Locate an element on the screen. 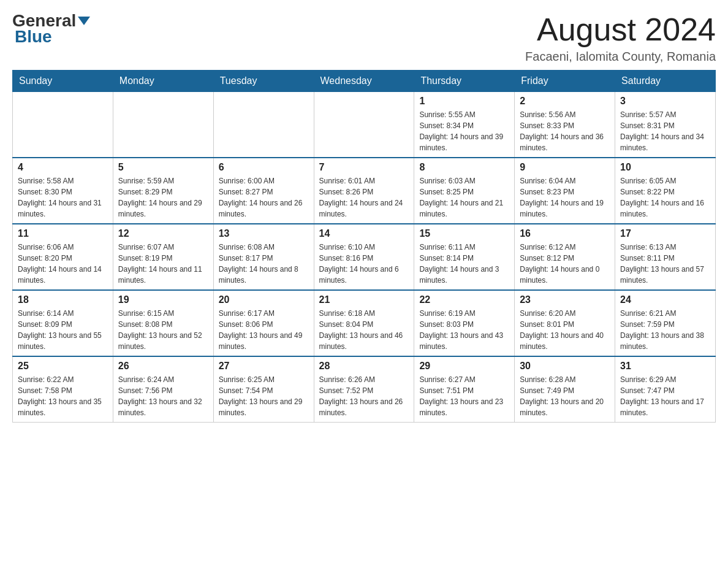 Image resolution: width=728 pixels, height=563 pixels. calendar-cell: 1Sunrise: 5:55 AMSunset: 8:34 PMDaylight… is located at coordinates (464, 125).